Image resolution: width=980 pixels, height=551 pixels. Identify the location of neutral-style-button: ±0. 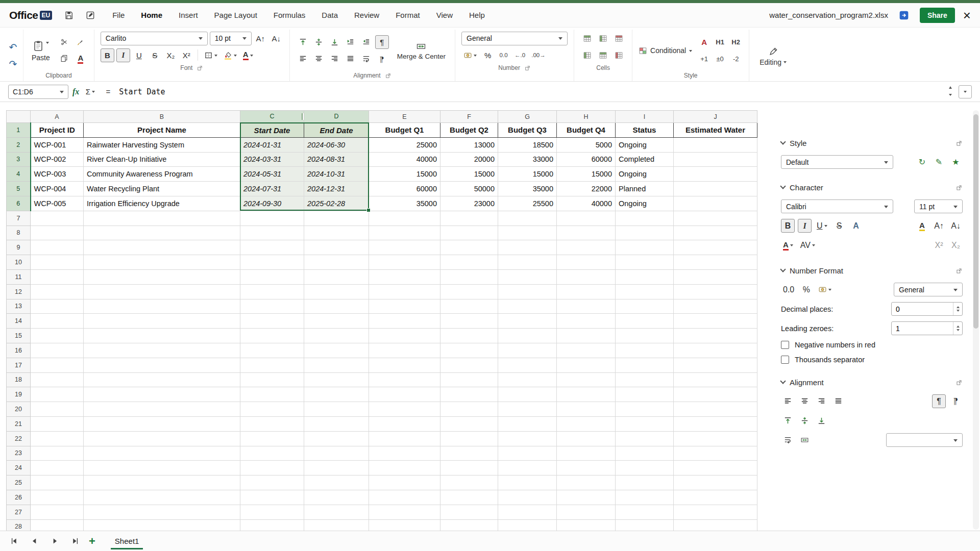
(720, 59).